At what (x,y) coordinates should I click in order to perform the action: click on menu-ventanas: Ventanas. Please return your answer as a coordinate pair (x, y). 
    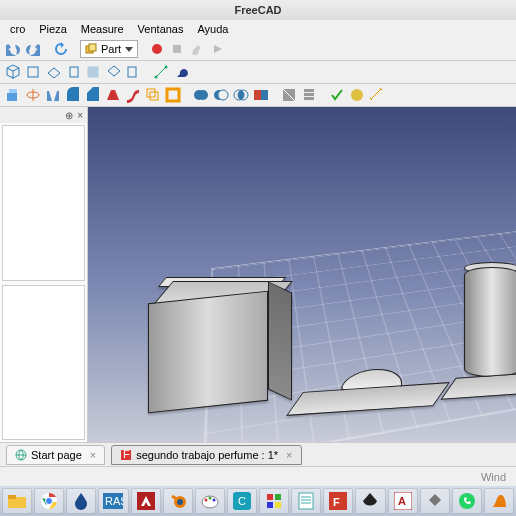
    Looking at the image, I should click on (161, 29).